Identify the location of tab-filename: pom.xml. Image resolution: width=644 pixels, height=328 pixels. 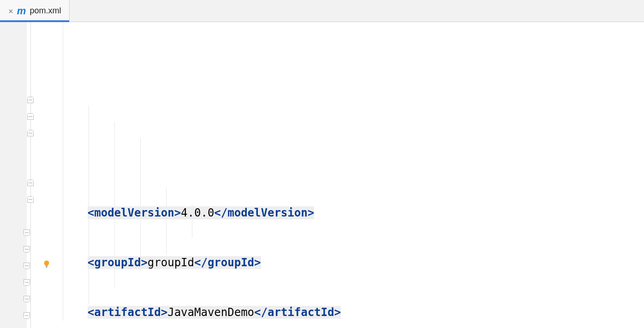
(45, 11).